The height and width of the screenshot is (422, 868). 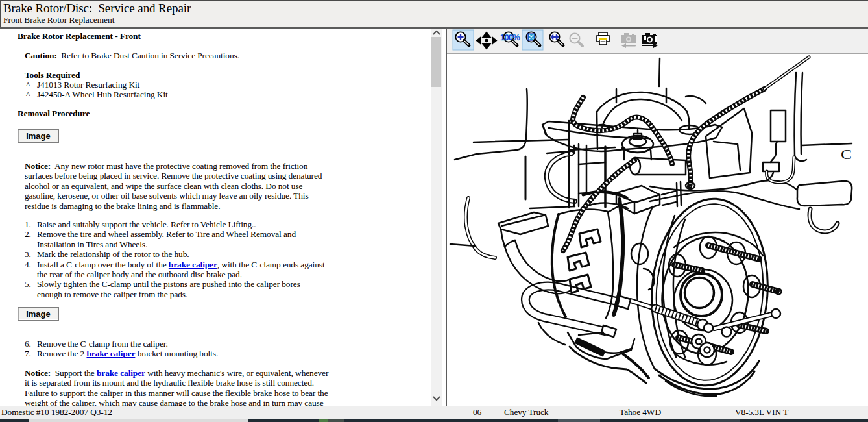 What do you see at coordinates (510, 38) in the screenshot?
I see `svg-text: 100%` at bounding box center [510, 38].